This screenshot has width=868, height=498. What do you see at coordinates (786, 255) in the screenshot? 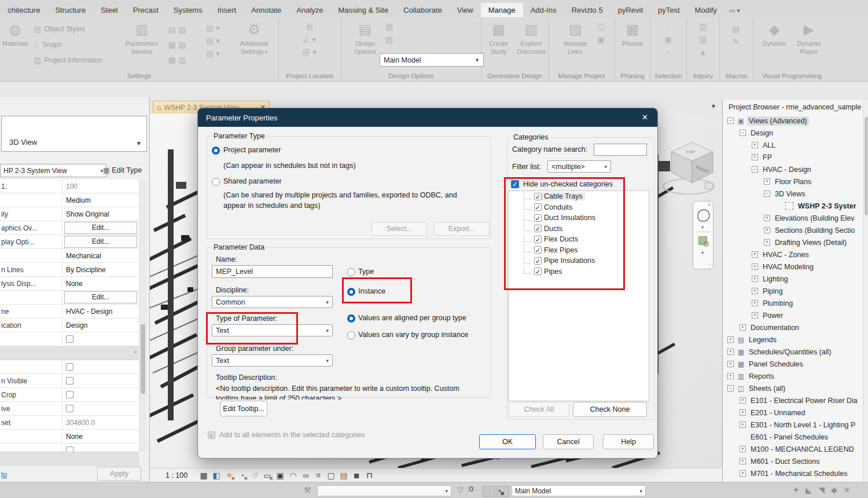
I see `tree-item-label: HVAC - Zones` at bounding box center [786, 255].